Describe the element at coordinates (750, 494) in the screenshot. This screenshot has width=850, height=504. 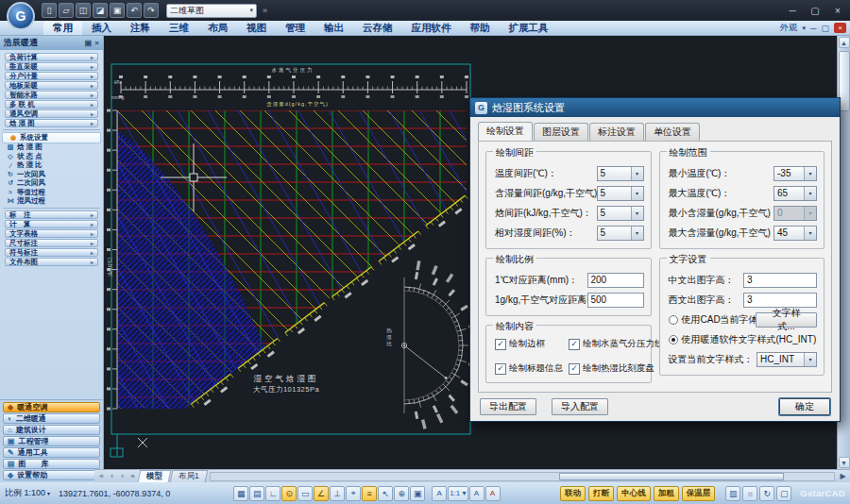
I see `bulb-icon: ☼` at that location.